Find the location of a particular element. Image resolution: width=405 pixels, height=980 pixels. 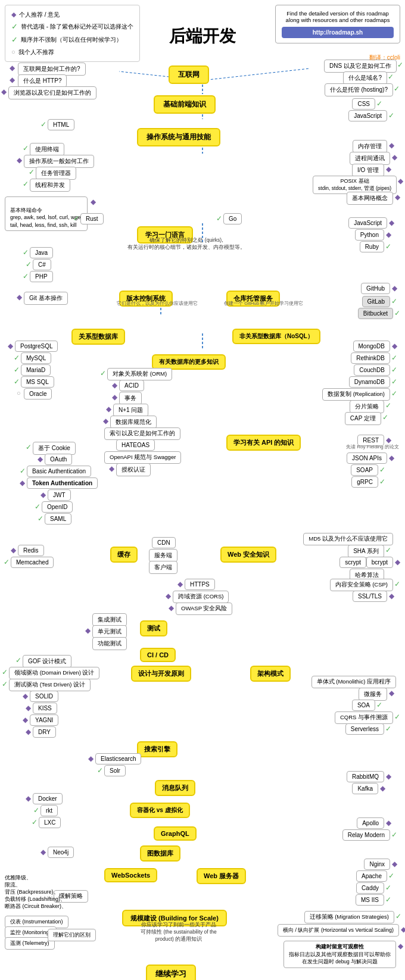

item-test-driven: 测试驱动 (Test Driven) 设计 is located at coordinates (50, 685).